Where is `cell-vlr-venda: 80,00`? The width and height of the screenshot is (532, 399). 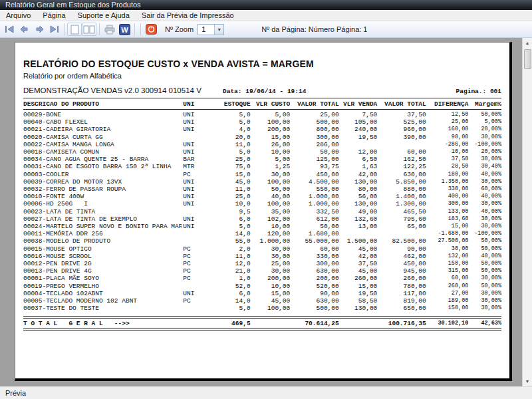
cell-vlr-venda: 80,00 is located at coordinates (358, 189).